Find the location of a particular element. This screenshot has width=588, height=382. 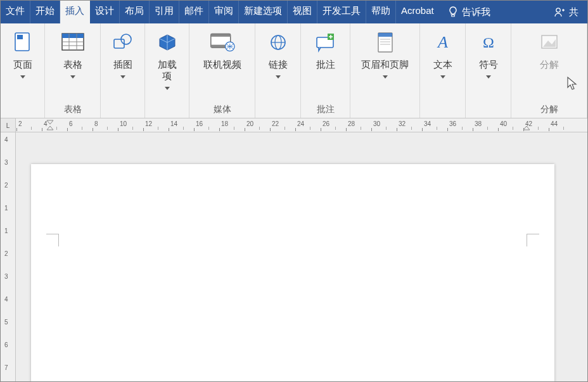

group-pages: 页面 is located at coordinates (23, 71).